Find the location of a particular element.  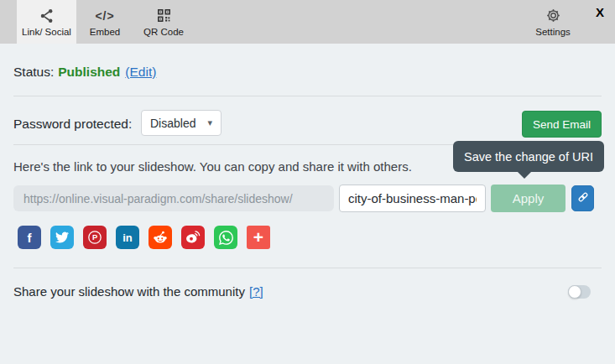

tab-embed-label: Embed is located at coordinates (105, 32).